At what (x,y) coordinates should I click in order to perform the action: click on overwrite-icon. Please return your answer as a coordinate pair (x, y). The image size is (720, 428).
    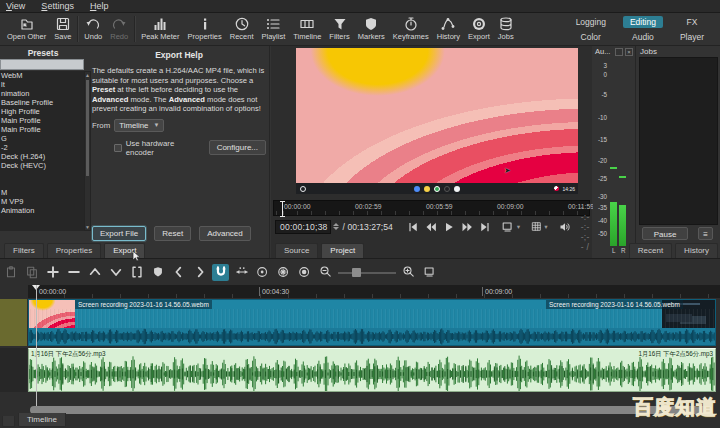
    Looking at the image, I should click on (116, 272).